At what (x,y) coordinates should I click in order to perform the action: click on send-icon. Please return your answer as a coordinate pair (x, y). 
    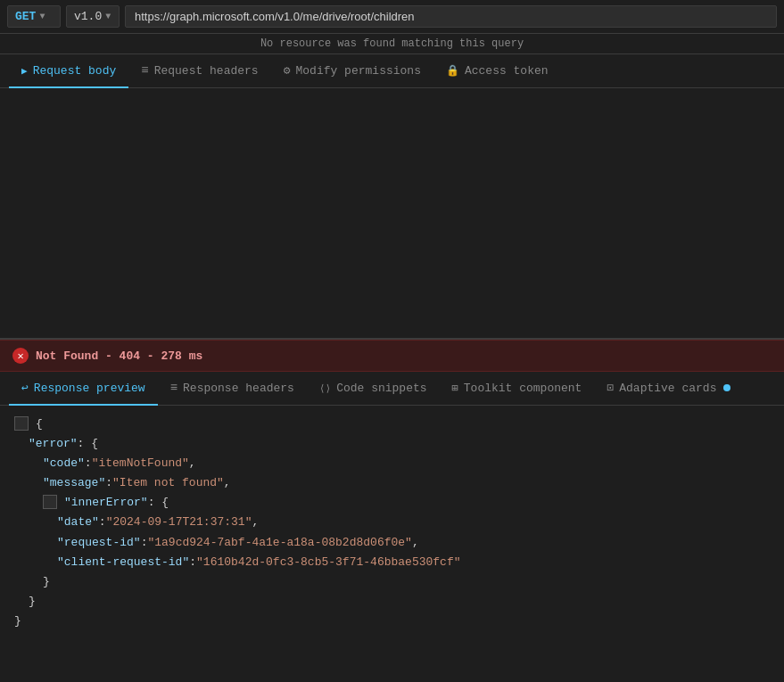
    Looking at the image, I should click on (25, 70).